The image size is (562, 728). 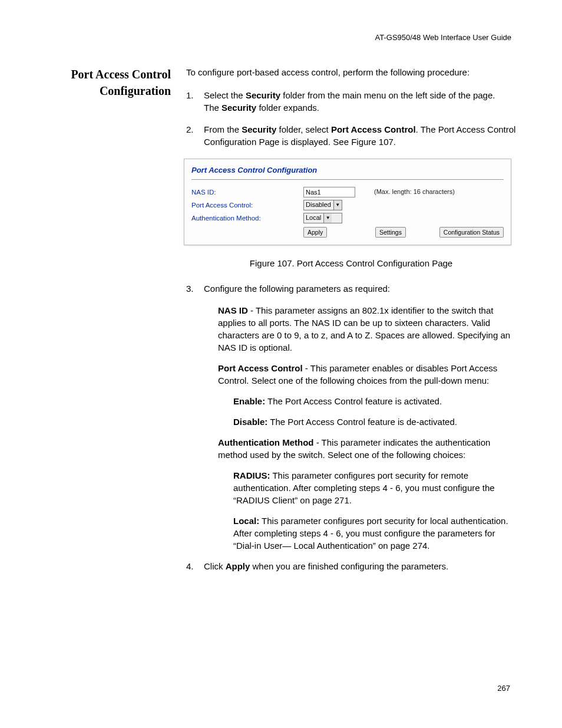 What do you see at coordinates (193, 101) in the screenshot?
I see `step-number: 1.` at bounding box center [193, 101].